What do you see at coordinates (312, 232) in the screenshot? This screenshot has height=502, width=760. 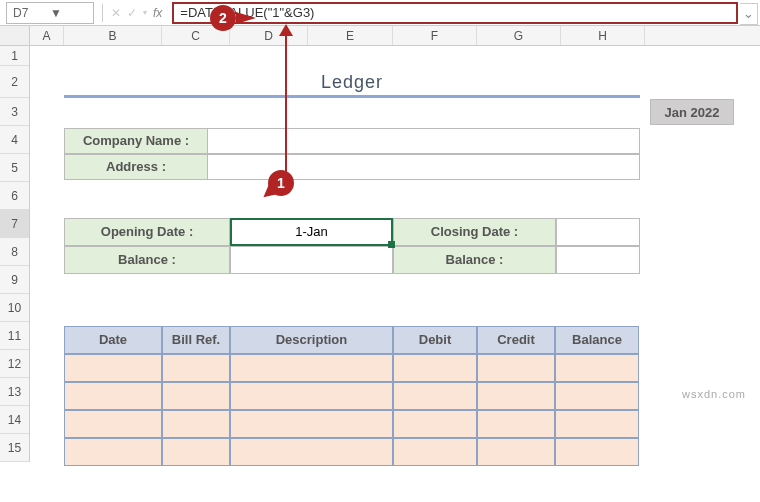 I see `active-cell-value: 1-Jan` at bounding box center [312, 232].